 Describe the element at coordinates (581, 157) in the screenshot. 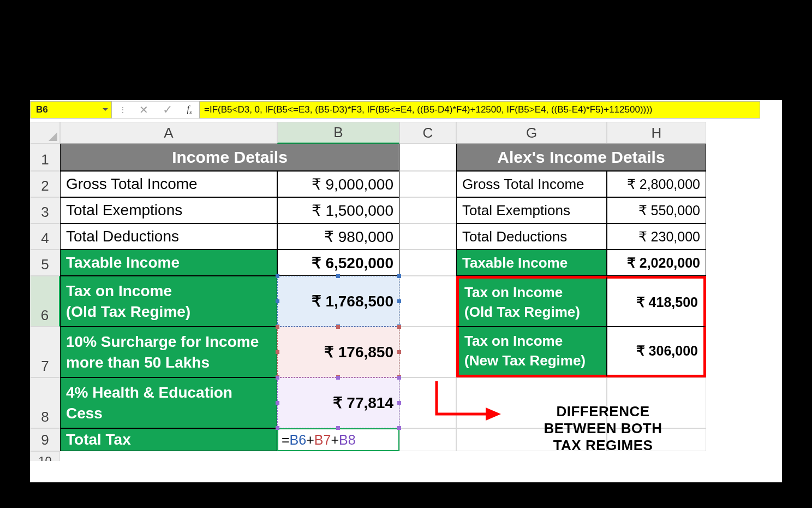

I see `cell-G1: Alex's Income Details` at that location.